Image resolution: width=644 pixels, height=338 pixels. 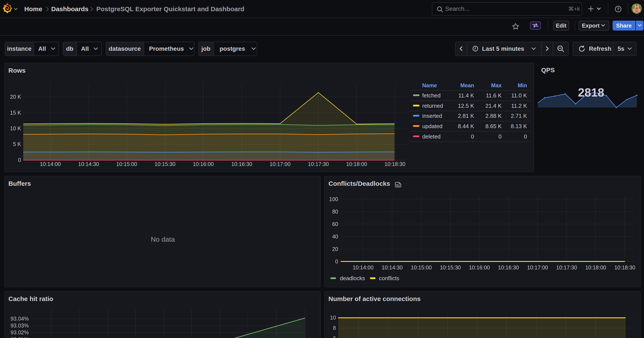 What do you see at coordinates (335, 224) in the screenshot?
I see `svg-text: 60` at bounding box center [335, 224].